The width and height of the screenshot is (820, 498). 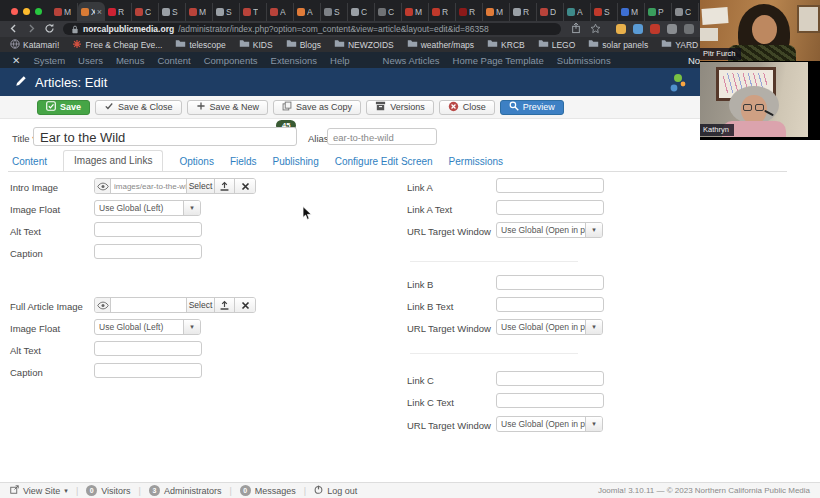 I want to click on bookmark-item: YARD, so click(x=680, y=44).